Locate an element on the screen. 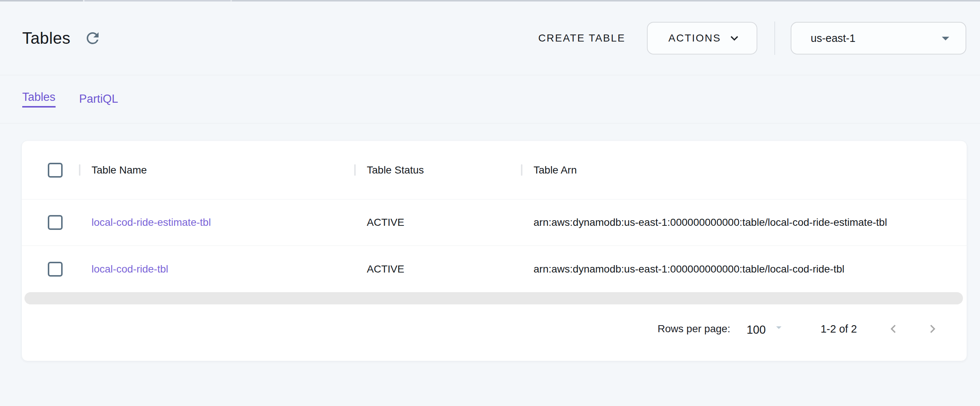 Image resolution: width=980 pixels, height=406 pixels. tab-partiql: PartiQL is located at coordinates (99, 99).